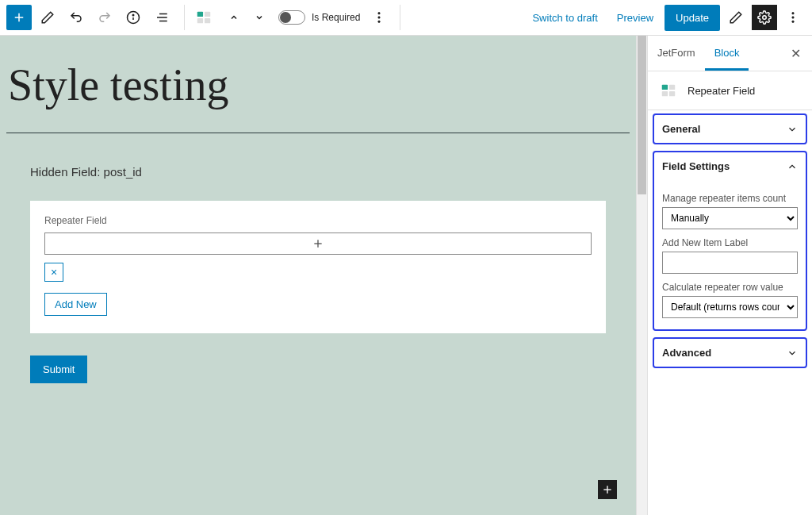 This screenshot has width=812, height=515. I want to click on calc-row-select: Default (returns rows count), so click(730, 307).